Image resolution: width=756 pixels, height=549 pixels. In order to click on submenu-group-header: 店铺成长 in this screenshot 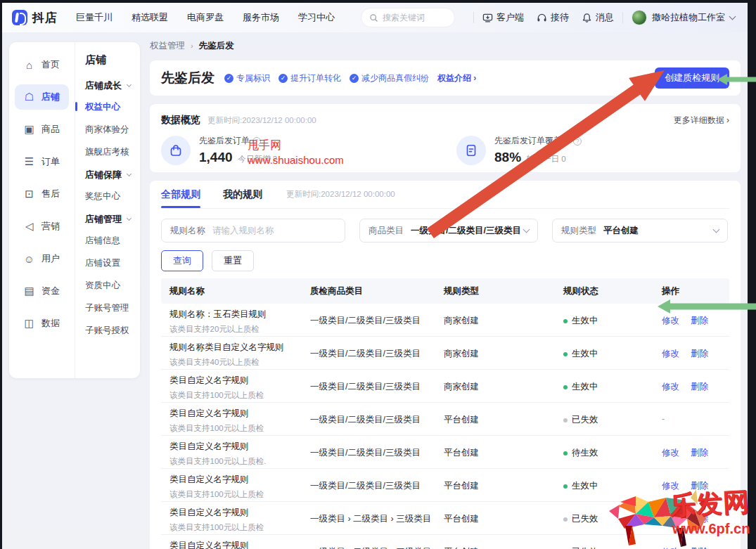, I will do `click(113, 86)`.